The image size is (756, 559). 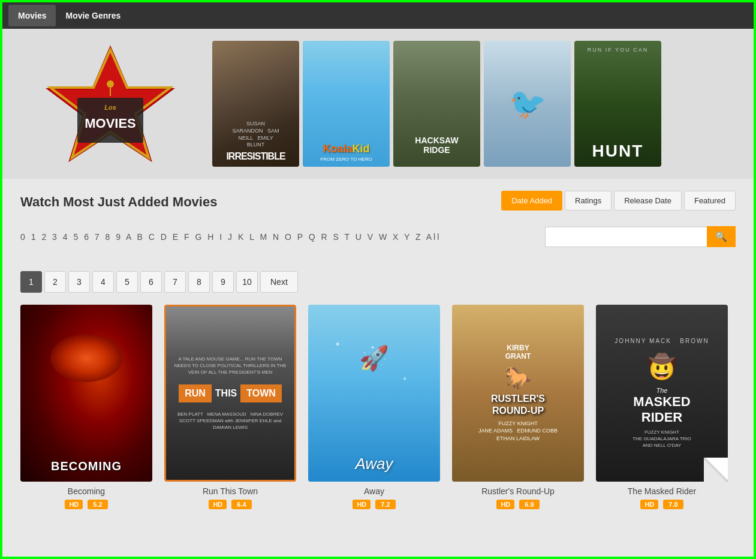 I want to click on page-btn-2: 2, so click(x=55, y=282).